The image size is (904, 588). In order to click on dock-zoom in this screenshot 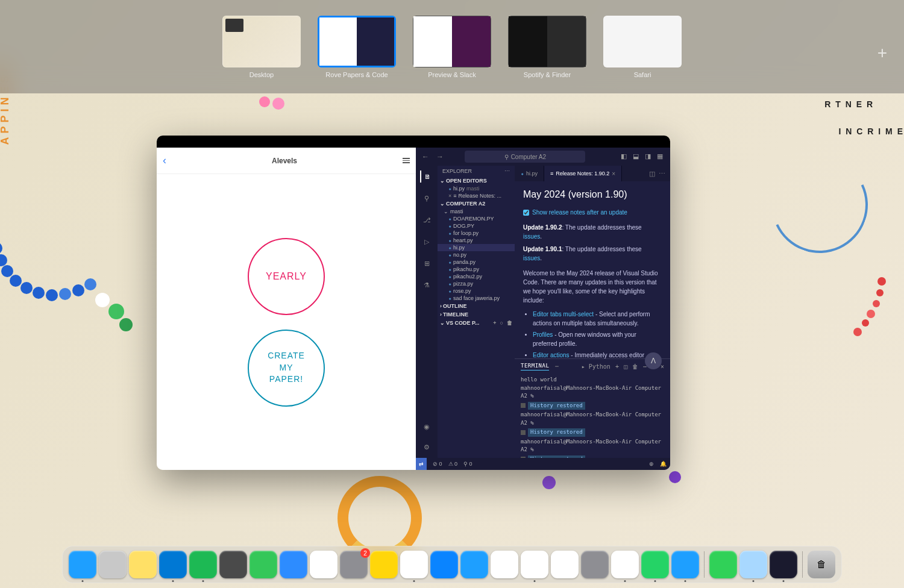, I will do `click(293, 565)`.